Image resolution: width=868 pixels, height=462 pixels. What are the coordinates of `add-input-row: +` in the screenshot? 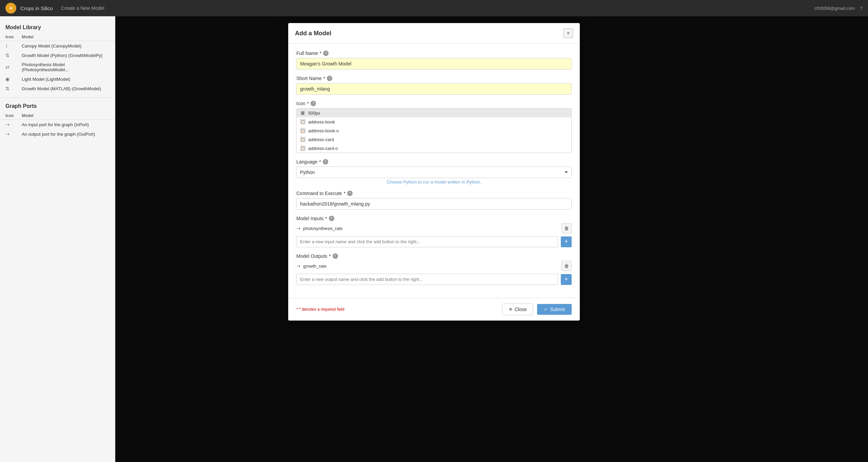 It's located at (434, 242).